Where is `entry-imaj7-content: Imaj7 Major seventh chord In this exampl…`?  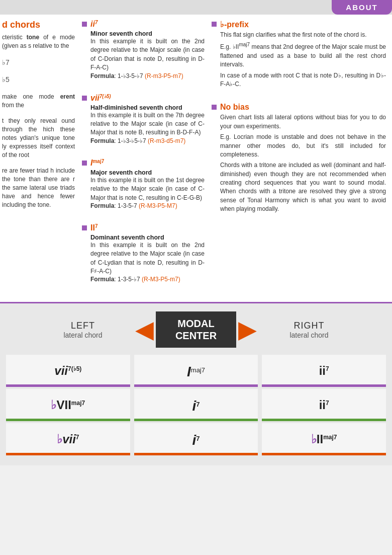
entry-imaj7-content: Imaj7 Major seventh chord In this exampl… is located at coordinates (148, 184).